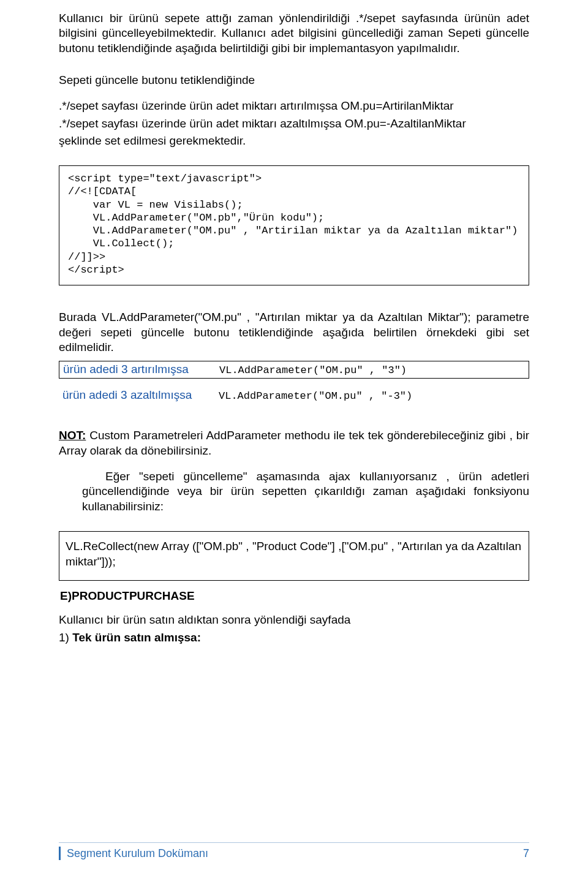 This screenshot has height=876, width=588. What do you see at coordinates (294, 491) in the screenshot?
I see `ajax-paragraph: Eğer "sepeti güncelleme" aşamasında ajax…` at bounding box center [294, 491].